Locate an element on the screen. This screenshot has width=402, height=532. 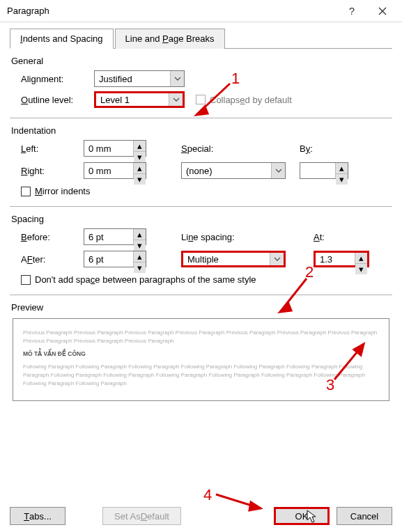
outline-level-value: Level 1 is located at coordinates (132, 100).